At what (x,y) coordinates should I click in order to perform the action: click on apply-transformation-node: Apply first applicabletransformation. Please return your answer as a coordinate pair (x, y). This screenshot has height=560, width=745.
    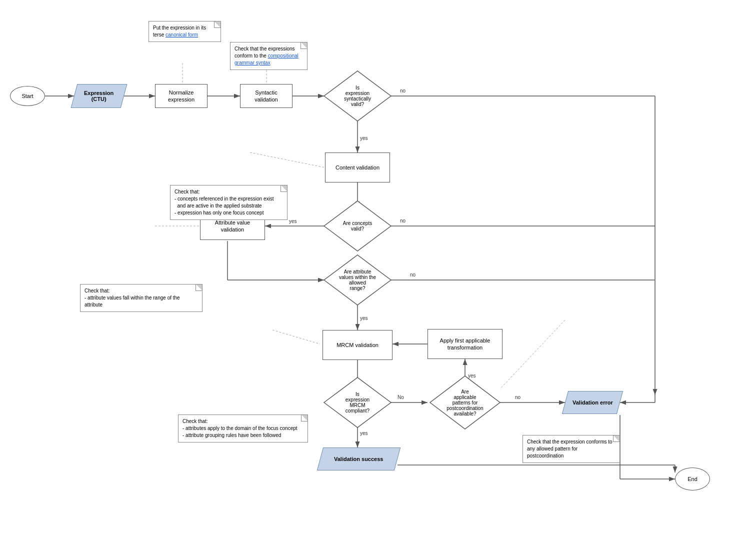
    Looking at the image, I should click on (465, 344).